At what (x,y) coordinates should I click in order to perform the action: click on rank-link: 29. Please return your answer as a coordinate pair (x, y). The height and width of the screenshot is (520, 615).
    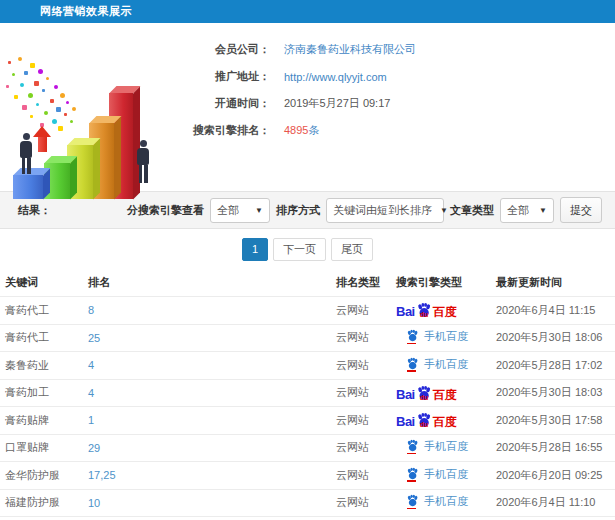
    Looking at the image, I should click on (212, 448).